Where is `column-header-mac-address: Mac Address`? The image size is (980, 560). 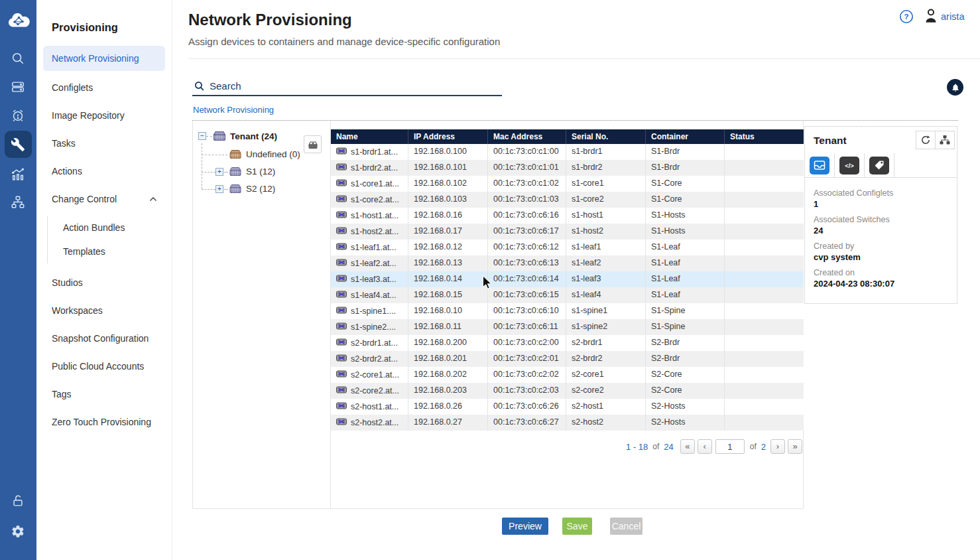 column-header-mac-address: Mac Address is located at coordinates (527, 137).